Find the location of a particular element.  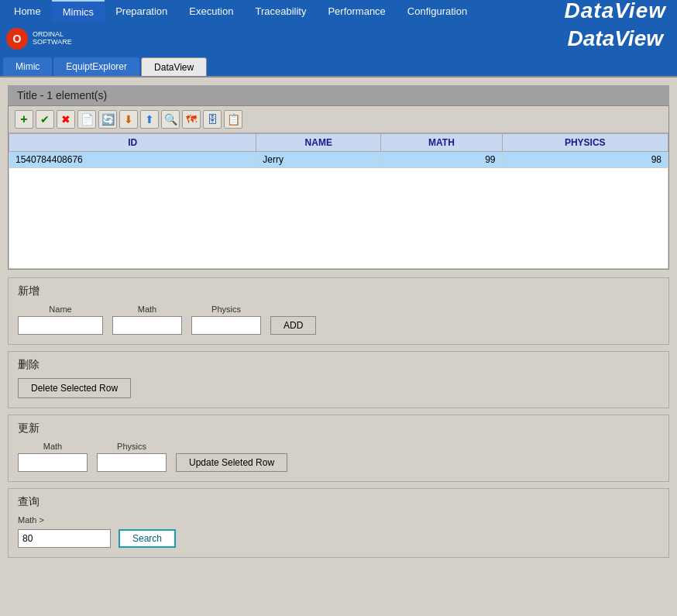

search-panel: 查询 Math > Search is located at coordinates (338, 523).